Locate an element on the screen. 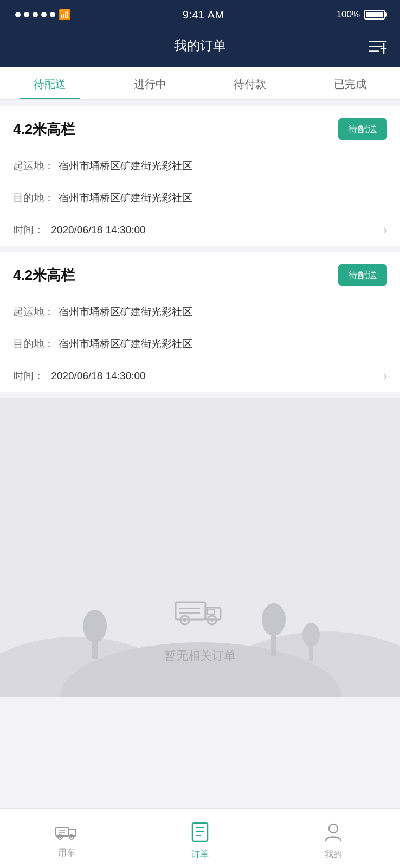 This screenshot has width=400, height=868. order-origin-row-1: 起运地： 宿州市埇桥区矿建街光彩社区 is located at coordinates (200, 166).